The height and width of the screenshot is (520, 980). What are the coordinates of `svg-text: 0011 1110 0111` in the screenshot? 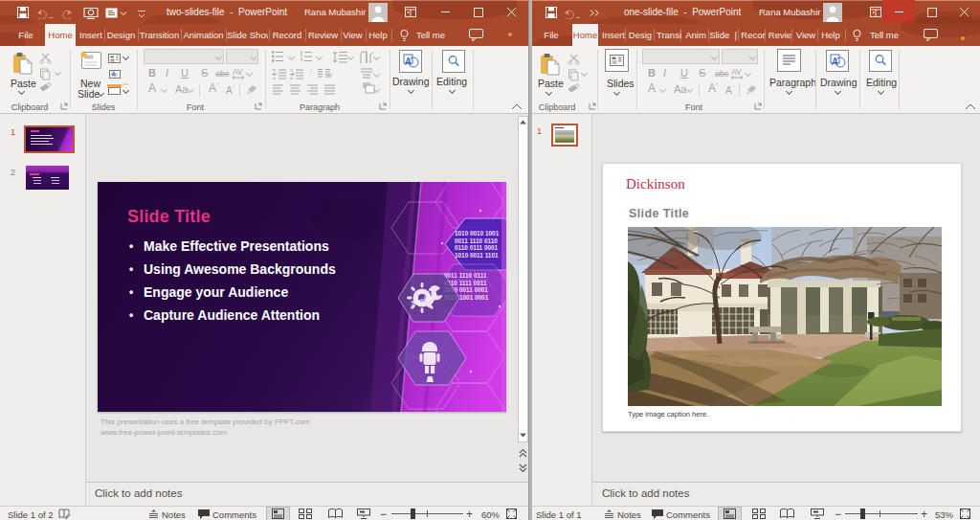 It's located at (465, 276).